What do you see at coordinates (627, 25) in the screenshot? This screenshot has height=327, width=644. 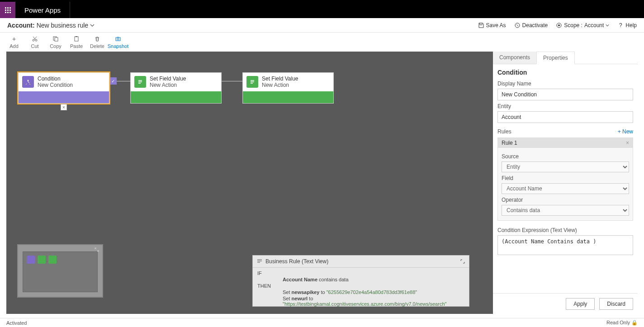 I see `help-button: ? Help` at bounding box center [627, 25].